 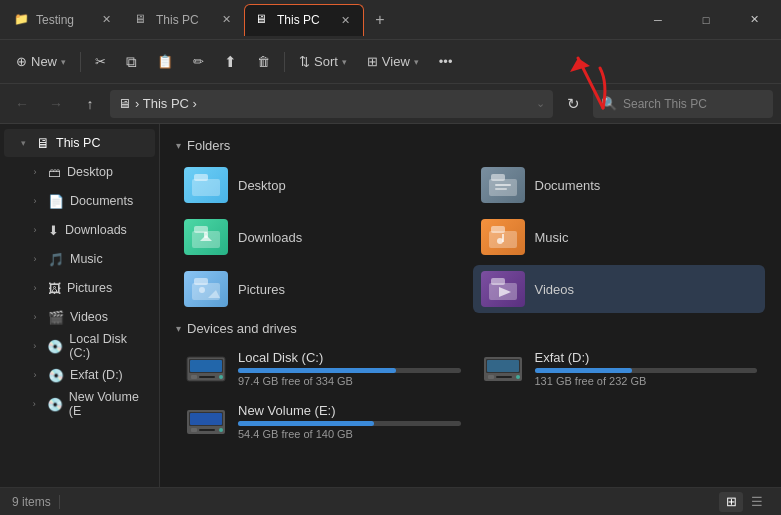 What do you see at coordinates (262, 290) in the screenshot?
I see `pictures-folder-label: Pictures` at bounding box center [262, 290].